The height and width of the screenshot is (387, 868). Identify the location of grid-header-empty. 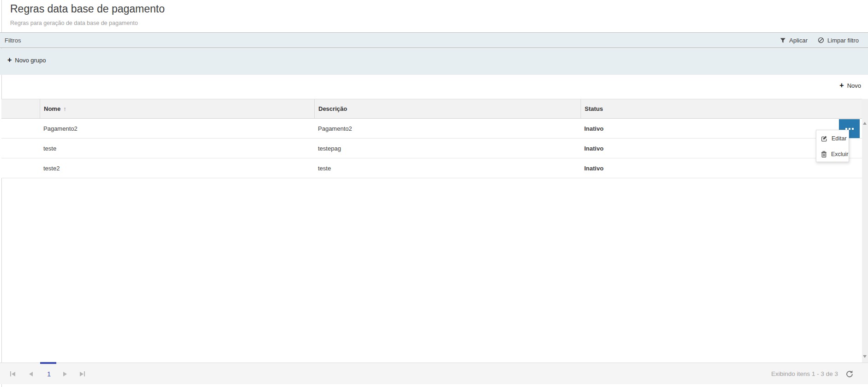
(20, 109).